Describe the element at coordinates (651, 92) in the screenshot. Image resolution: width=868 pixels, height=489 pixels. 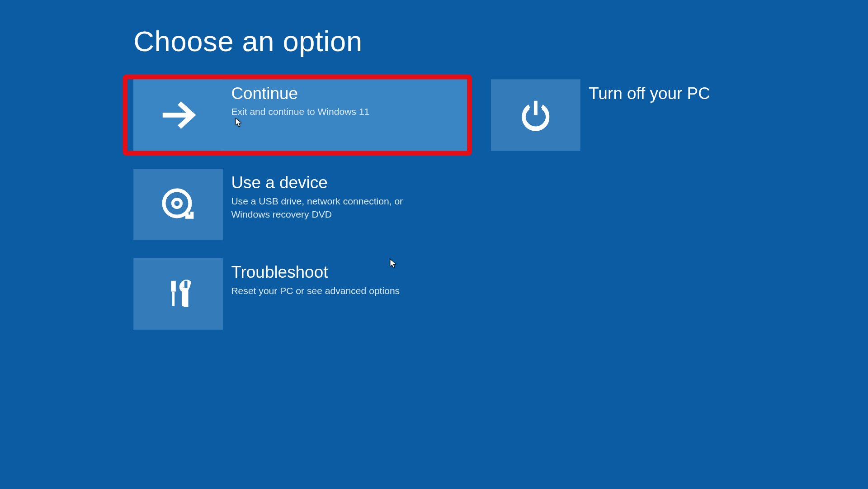
I see `option-text: Turn off your PC` at that location.